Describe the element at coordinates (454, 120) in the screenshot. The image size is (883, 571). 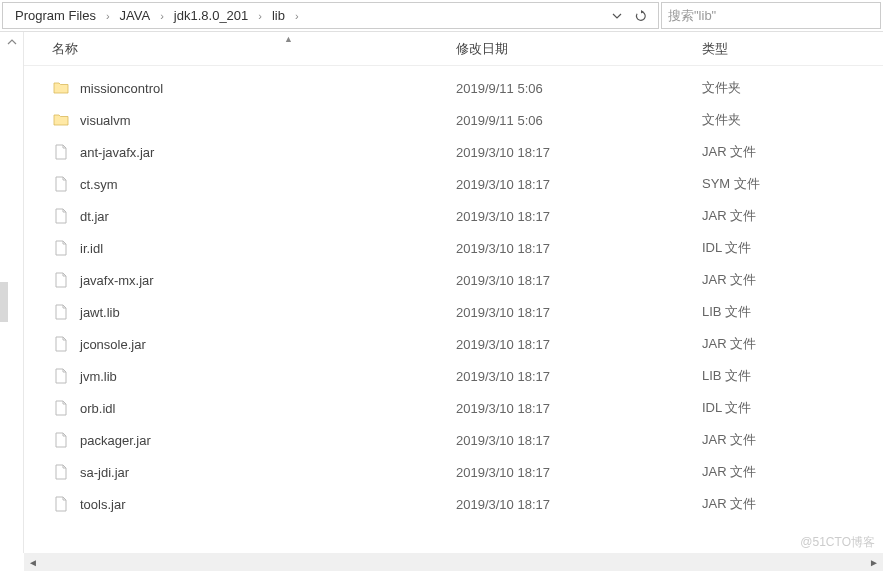
I see `file-row: visualvm2019/9/11 5:06文件夹` at that location.